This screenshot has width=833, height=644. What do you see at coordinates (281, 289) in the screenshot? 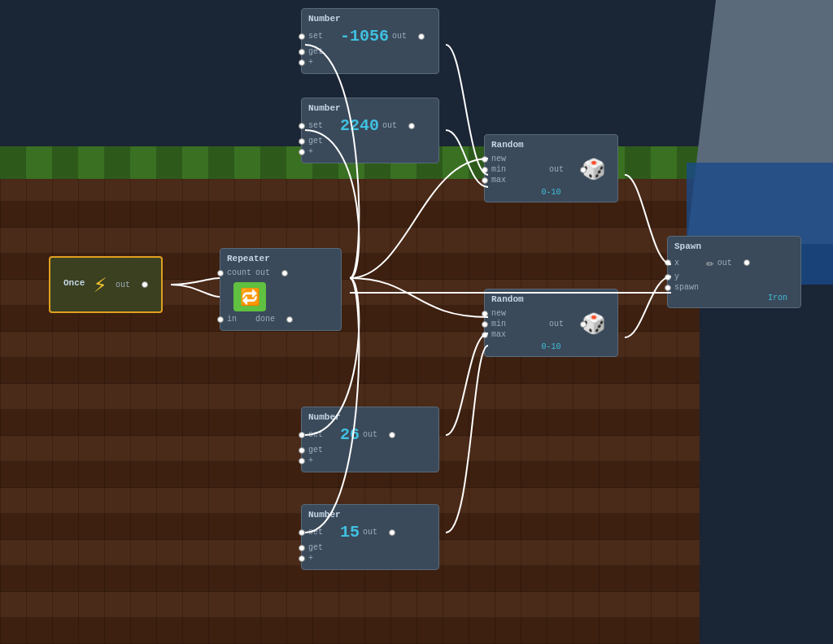
I see `repeater-node: Repeater count out 🔁 in done` at bounding box center [281, 289].